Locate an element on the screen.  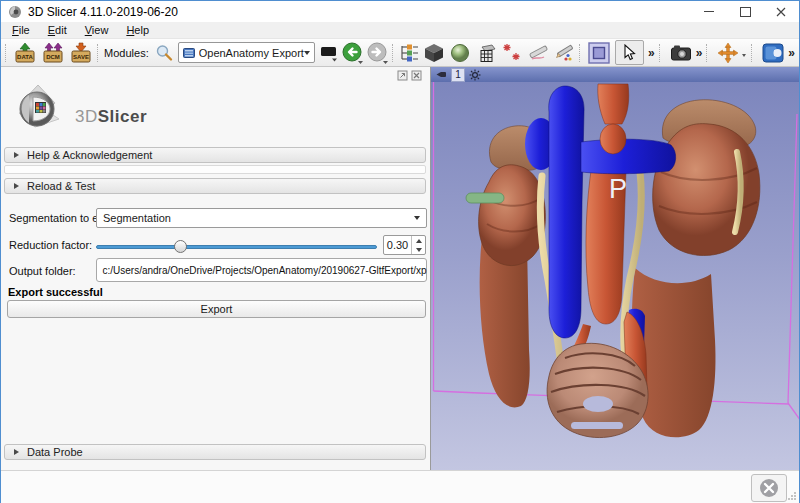
help-acknowledgement-section: Help & Acknowledgement is located at coordinates (215, 155).